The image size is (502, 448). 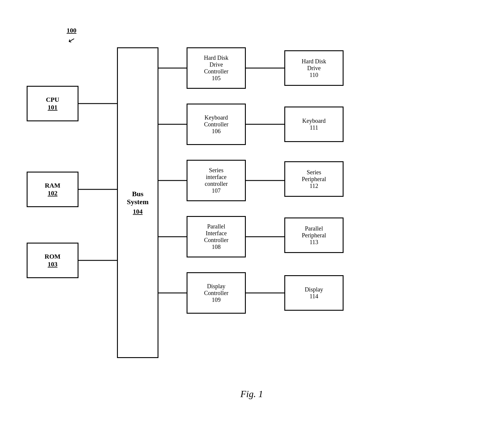 What do you see at coordinates (216, 65) in the screenshot?
I see `hdd-ctrl-title: Hard DiskDriveController` at bounding box center [216, 65].